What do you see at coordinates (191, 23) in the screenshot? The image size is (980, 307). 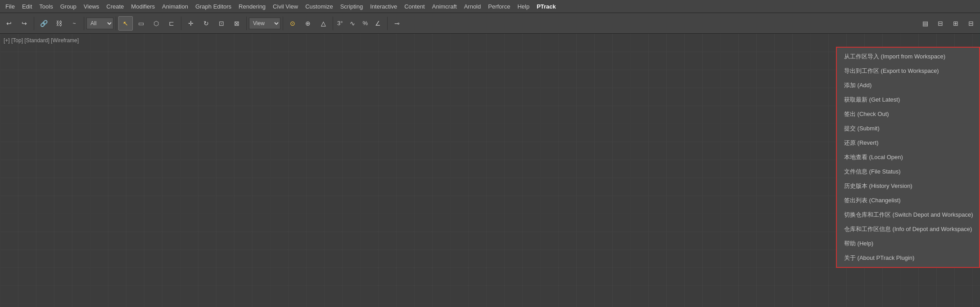 I see `move-button: ✛` at bounding box center [191, 23].